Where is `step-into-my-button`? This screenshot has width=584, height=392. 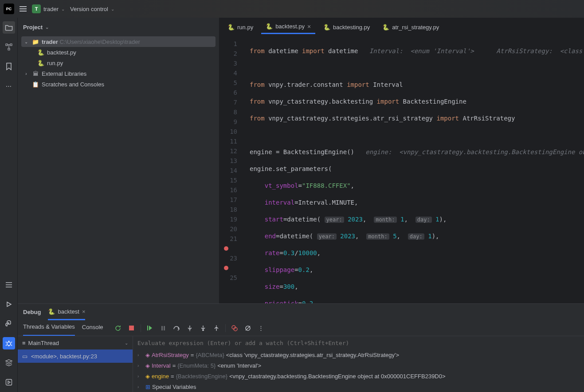 step-into-my-button is located at coordinates (203, 328).